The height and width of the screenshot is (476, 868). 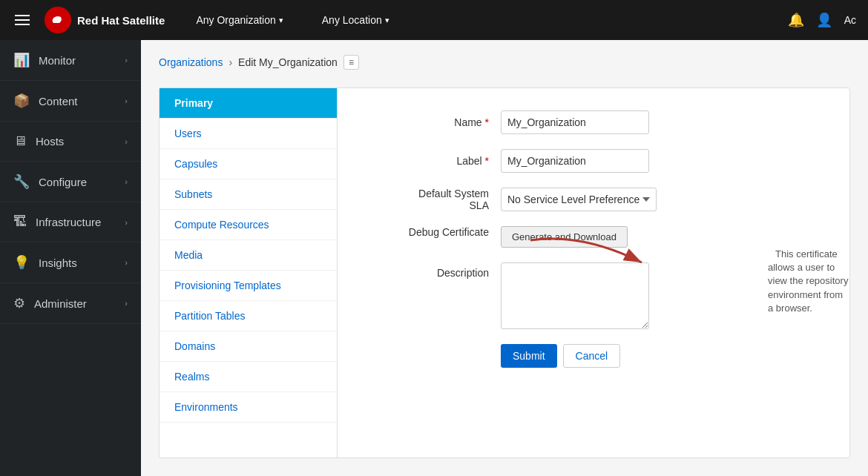 What do you see at coordinates (121, 21) in the screenshot?
I see `brand-name: Red Hat Satellite` at bounding box center [121, 21].